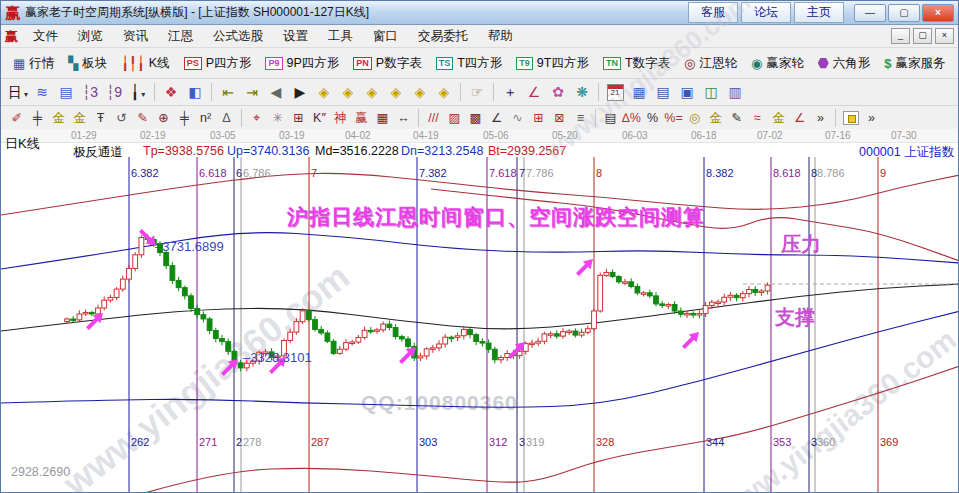 Image resolution: width=959 pixels, height=493 pixels. What do you see at coordinates (404, 118) in the screenshot?
I see `span-tool: ↔` at bounding box center [404, 118].